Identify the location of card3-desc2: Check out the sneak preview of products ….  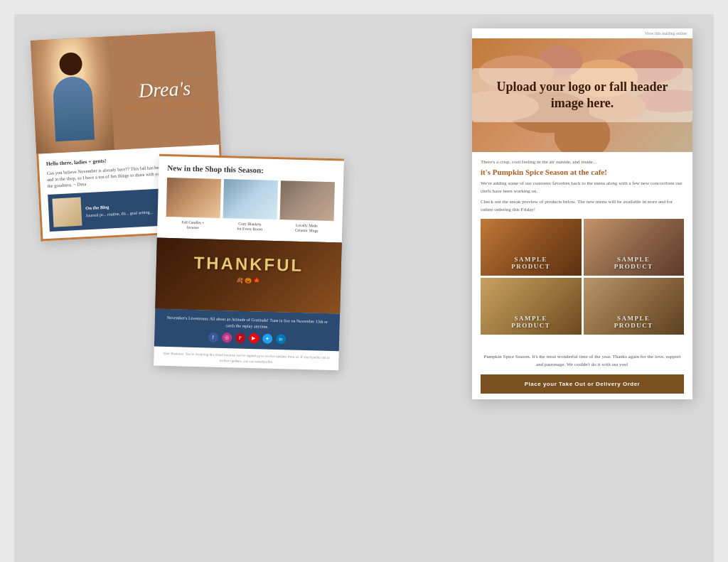
(582, 206).